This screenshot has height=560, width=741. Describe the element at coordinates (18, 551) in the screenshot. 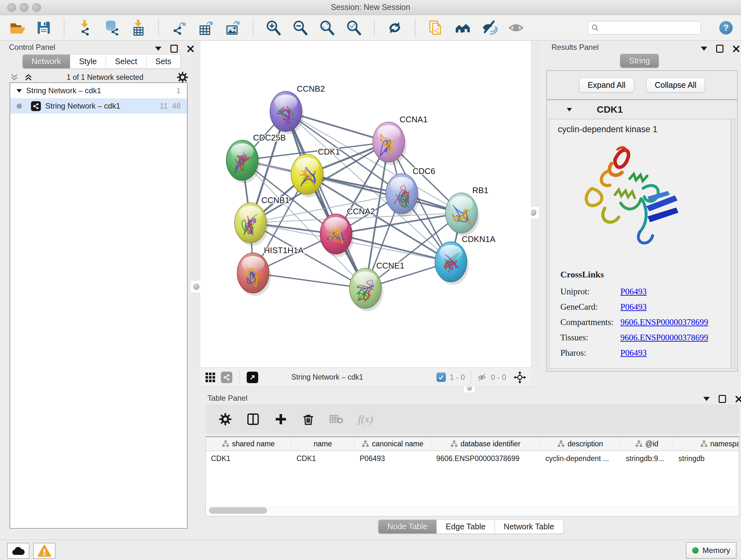

I see `cloud-button` at that location.